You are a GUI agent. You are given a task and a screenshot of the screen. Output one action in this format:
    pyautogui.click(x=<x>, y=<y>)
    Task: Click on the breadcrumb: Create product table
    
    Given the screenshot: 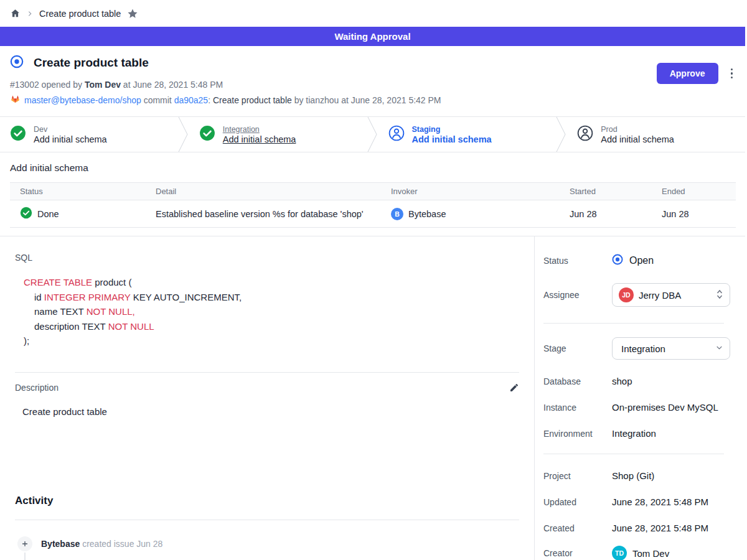 What is the action you would take?
    pyautogui.click(x=372, y=14)
    